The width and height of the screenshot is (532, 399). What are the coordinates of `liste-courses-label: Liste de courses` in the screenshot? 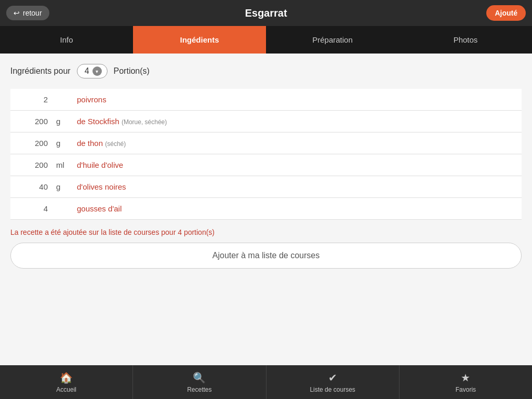 It's located at (332, 390).